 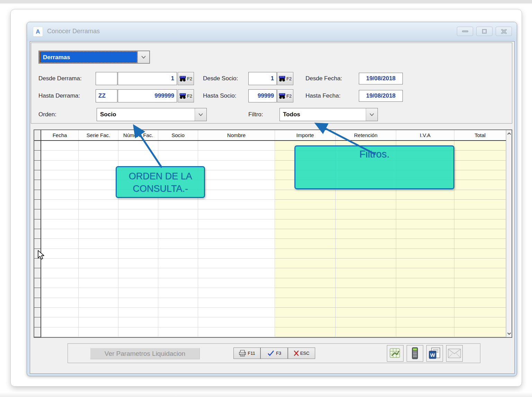 What do you see at coordinates (301, 353) in the screenshot?
I see `cancel-button: ESC` at bounding box center [301, 353].